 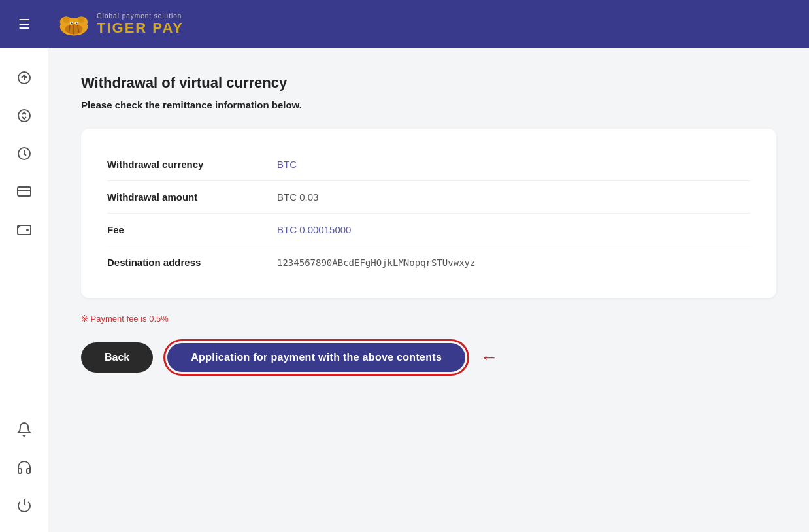 I want to click on logo: Global payment solution TIGER PAY, so click(x=116, y=24).